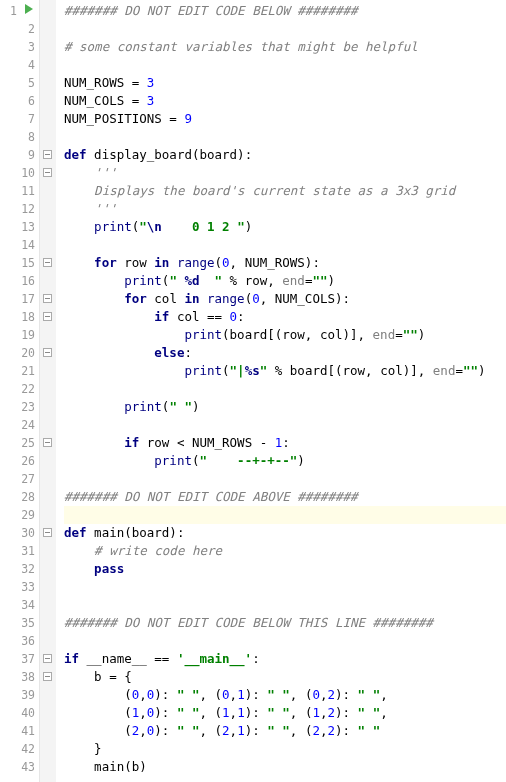 The image size is (506, 782). Describe the element at coordinates (285, 677) in the screenshot. I see `code-line: b = {` at that location.